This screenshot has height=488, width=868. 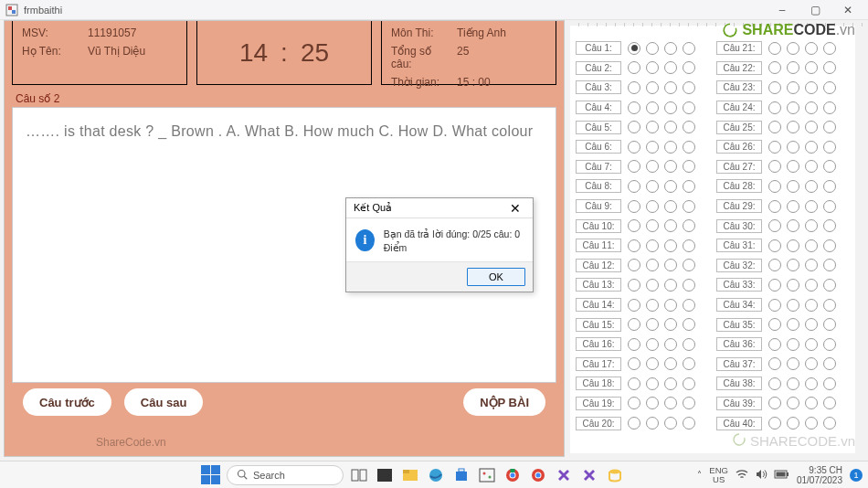 I want to click on taskbar-search: Search, so click(x=285, y=475).